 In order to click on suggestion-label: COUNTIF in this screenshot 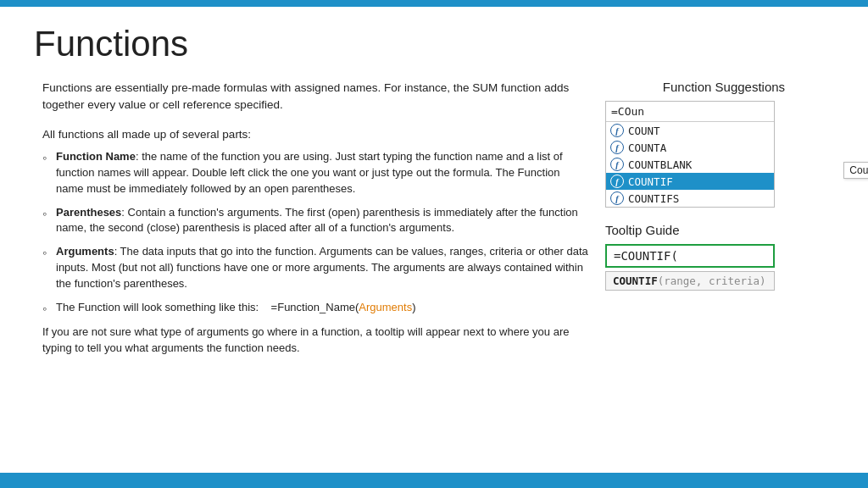, I will do `click(651, 181)`.